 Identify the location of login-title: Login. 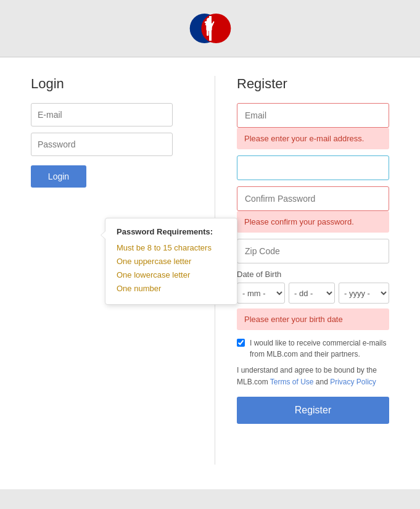
(113, 84).